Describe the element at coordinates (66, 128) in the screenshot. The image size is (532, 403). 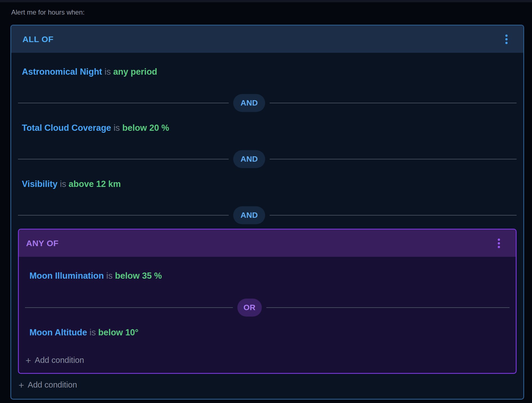
I see `condition-field: Total Cloud Coverage` at that location.